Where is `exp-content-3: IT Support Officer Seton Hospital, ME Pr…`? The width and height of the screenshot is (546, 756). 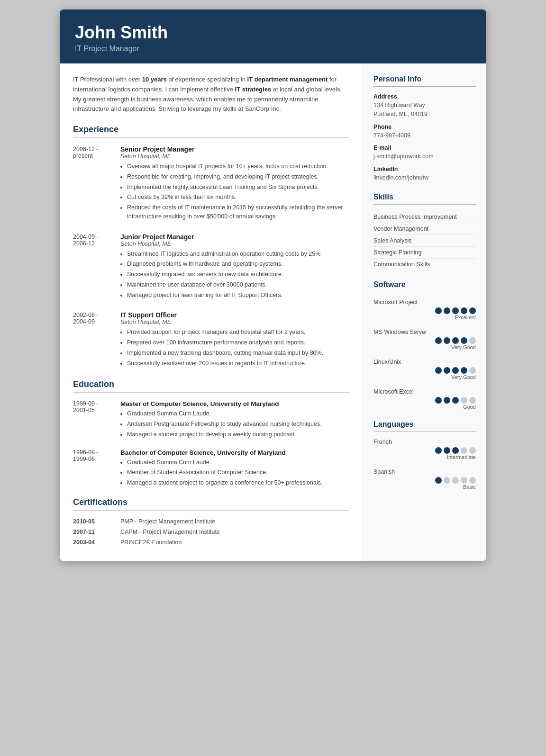 exp-content-3: IT Support Officer Seton Hospital, ME Pr… is located at coordinates (235, 340).